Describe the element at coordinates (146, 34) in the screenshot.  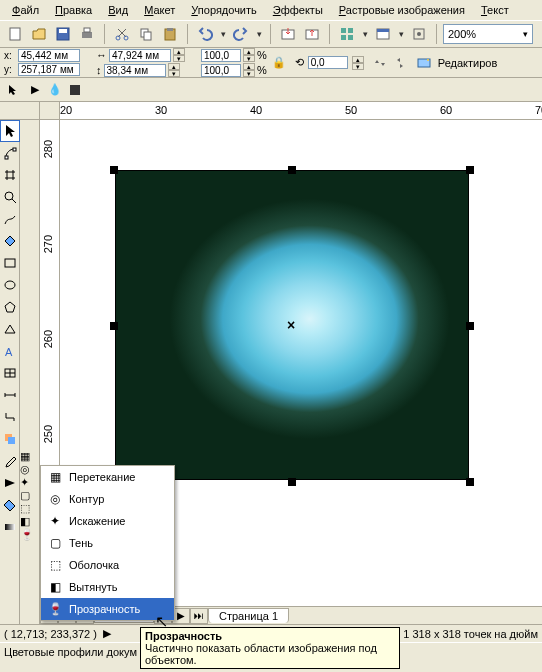
I see `copy-button` at that location.